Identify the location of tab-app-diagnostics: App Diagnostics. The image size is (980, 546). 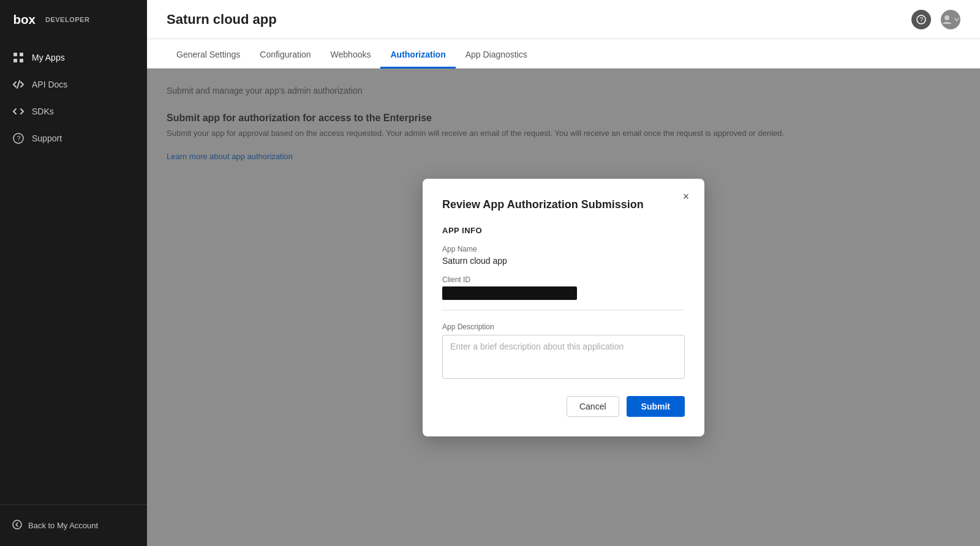
(496, 55).